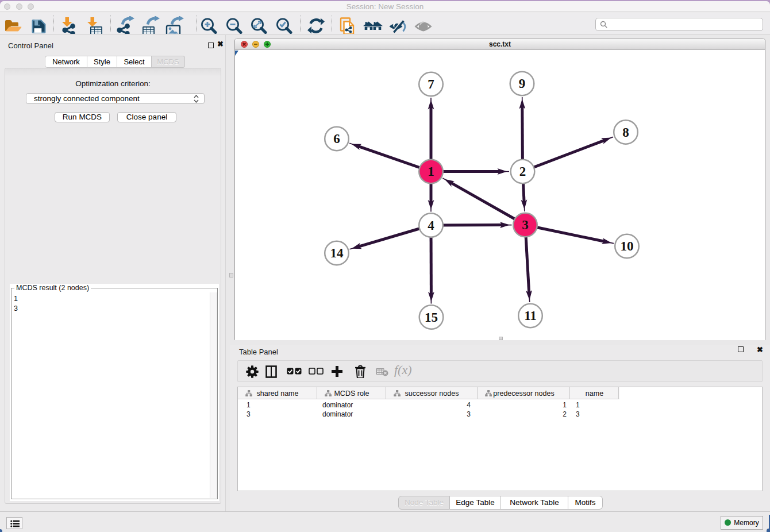 This screenshot has width=770, height=532. I want to click on svg-text: 10, so click(627, 246).